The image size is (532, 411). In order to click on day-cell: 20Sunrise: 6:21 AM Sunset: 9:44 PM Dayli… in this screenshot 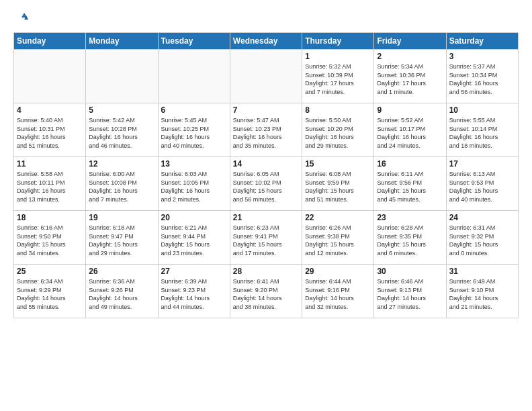, I will do `click(193, 238)`.